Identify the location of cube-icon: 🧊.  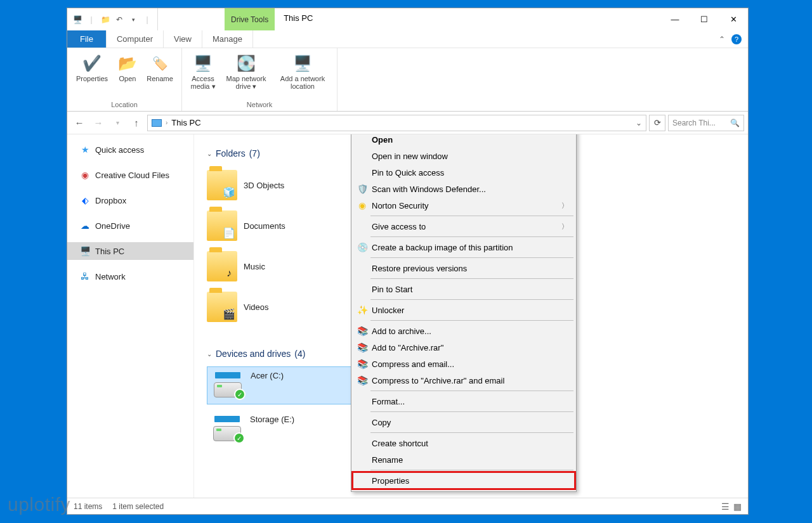
(229, 192).